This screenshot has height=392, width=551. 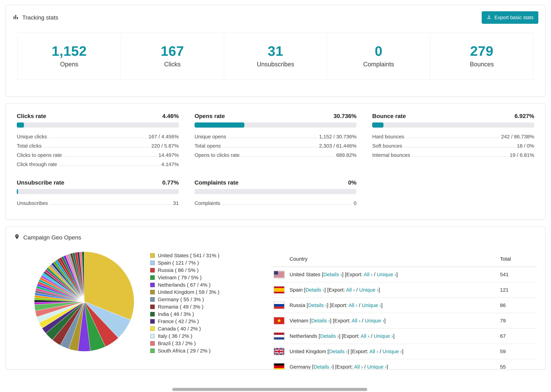 I want to click on export-unique-link-vn: Unique ›, so click(x=374, y=321).